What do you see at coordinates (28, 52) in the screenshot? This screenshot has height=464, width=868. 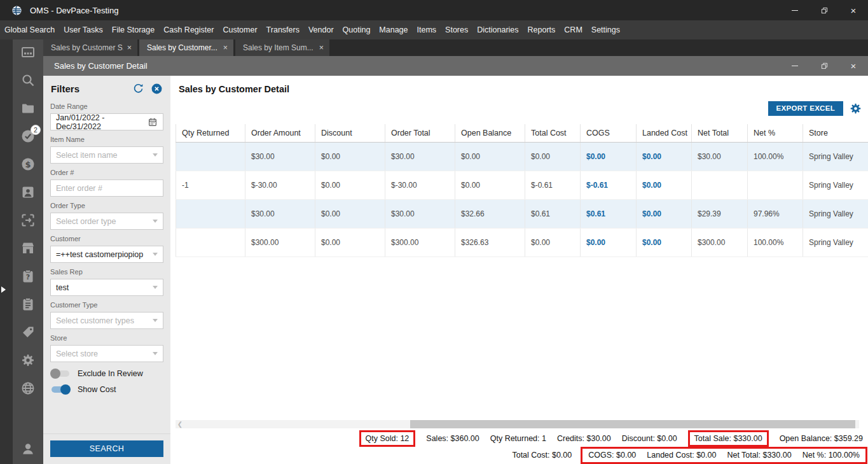 I see `register-panel-icon` at bounding box center [28, 52].